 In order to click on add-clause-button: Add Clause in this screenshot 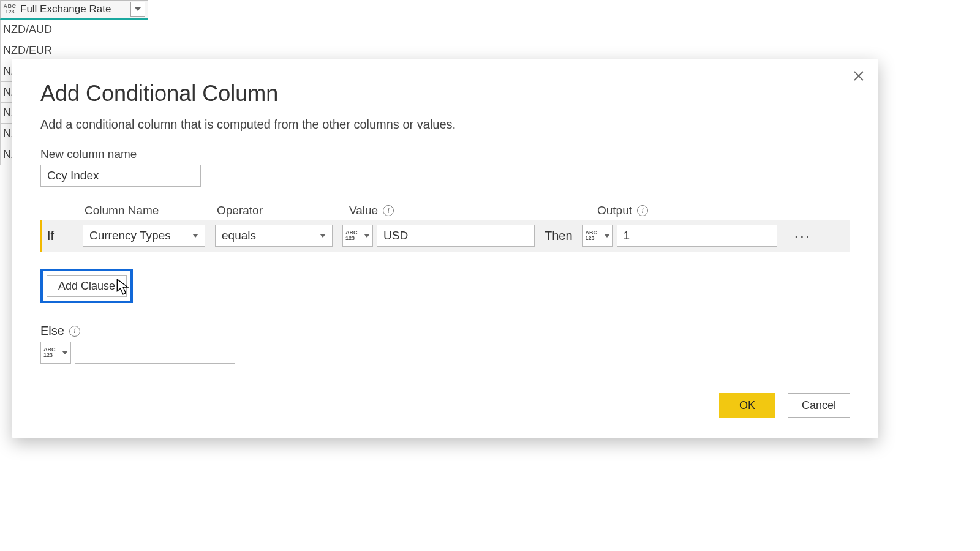, I will do `click(87, 286)`.